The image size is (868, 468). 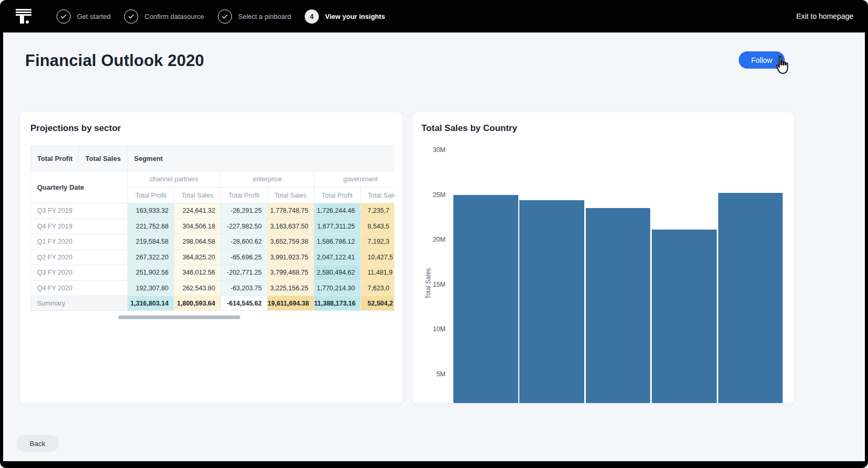 I want to click on exit-to-homepage-link: Exit to homepage, so click(x=825, y=16).